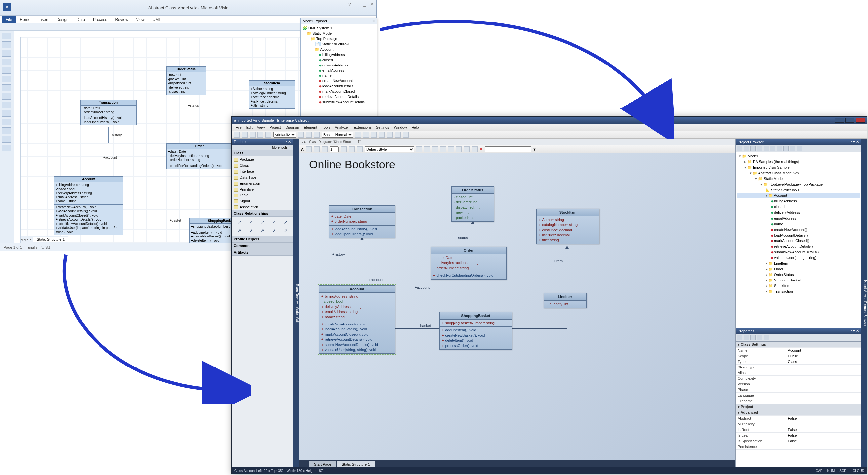 Image resolution: width=868 pixels, height=475 pixels. Describe the element at coordinates (799, 173) in the screenshot. I see `browser-node: 📁 Abstract Class Model.vdx` at that location.